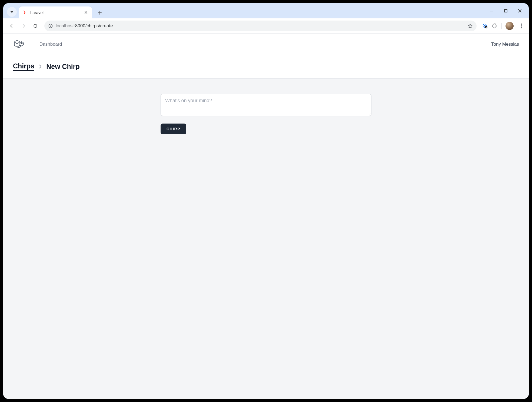  Describe the element at coordinates (100, 13) in the screenshot. I see `new-tab-button` at that location.